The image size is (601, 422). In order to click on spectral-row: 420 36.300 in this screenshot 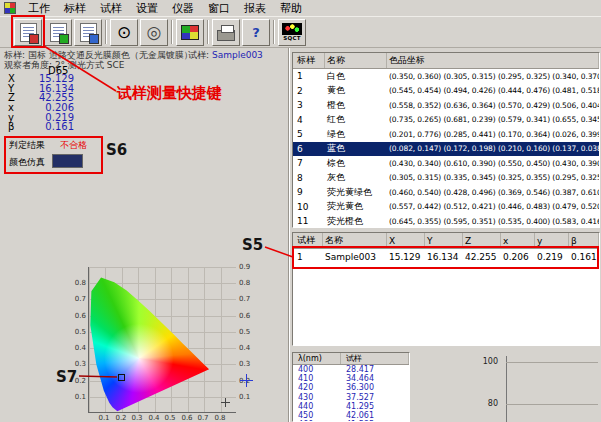, I will do `click(351, 388)`.